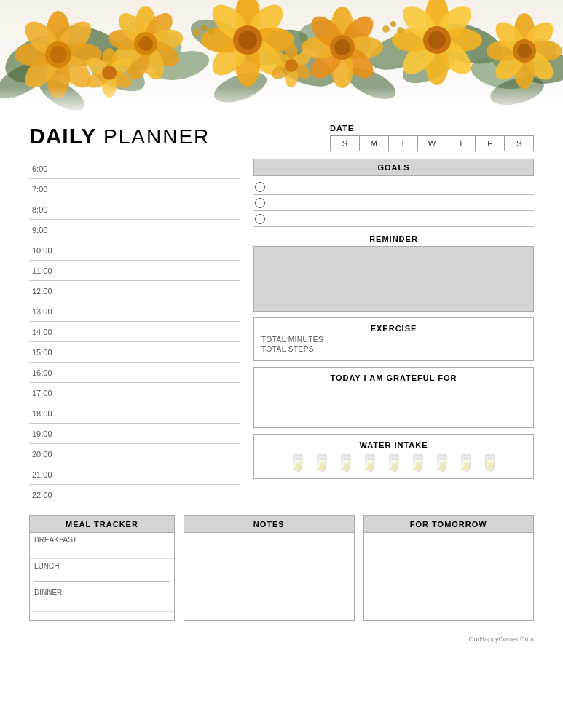 This screenshot has width=563, height=728. I want to click on time-label: 9:00, so click(44, 230).